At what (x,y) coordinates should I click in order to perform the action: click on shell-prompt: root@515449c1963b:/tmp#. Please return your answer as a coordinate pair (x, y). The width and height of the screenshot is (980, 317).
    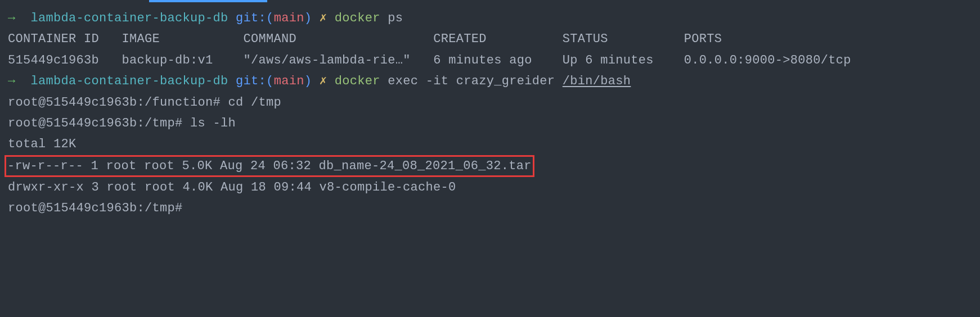
    Looking at the image, I should click on (490, 208).